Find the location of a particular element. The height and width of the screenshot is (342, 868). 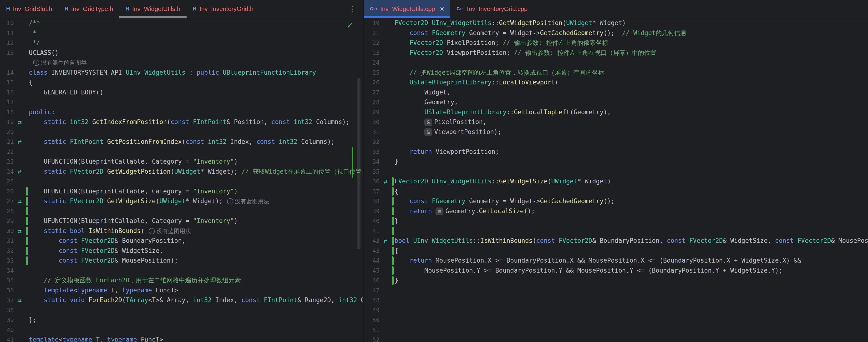

code-line: 10/** is located at coordinates (181, 23).